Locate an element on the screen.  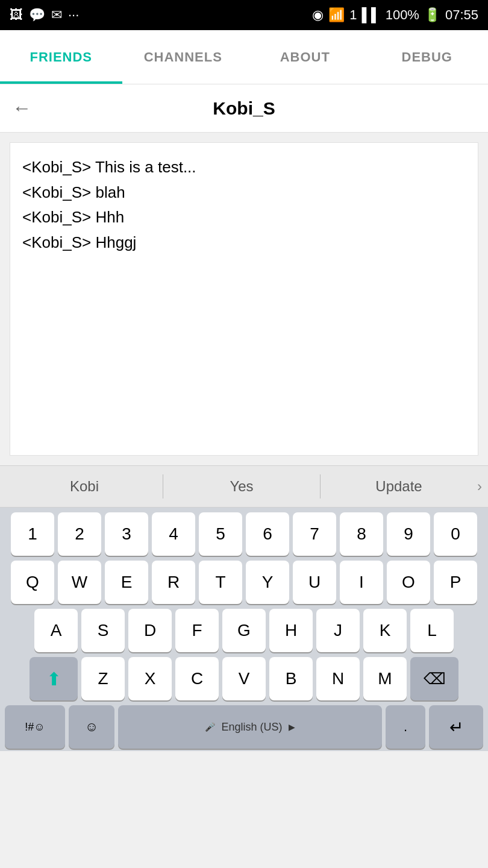
mic-icon: 🎤 is located at coordinates (210, 727).